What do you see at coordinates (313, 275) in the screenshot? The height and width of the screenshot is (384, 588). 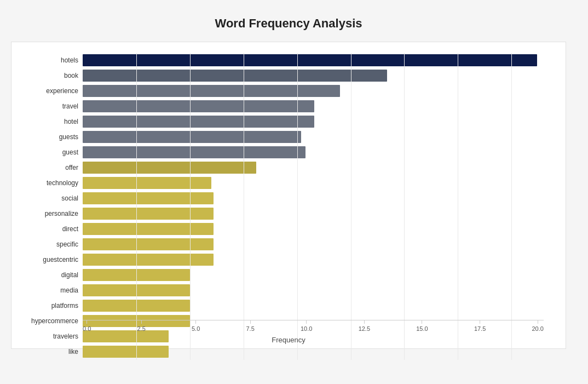 I see `bar-row: digital` at bounding box center [313, 275].